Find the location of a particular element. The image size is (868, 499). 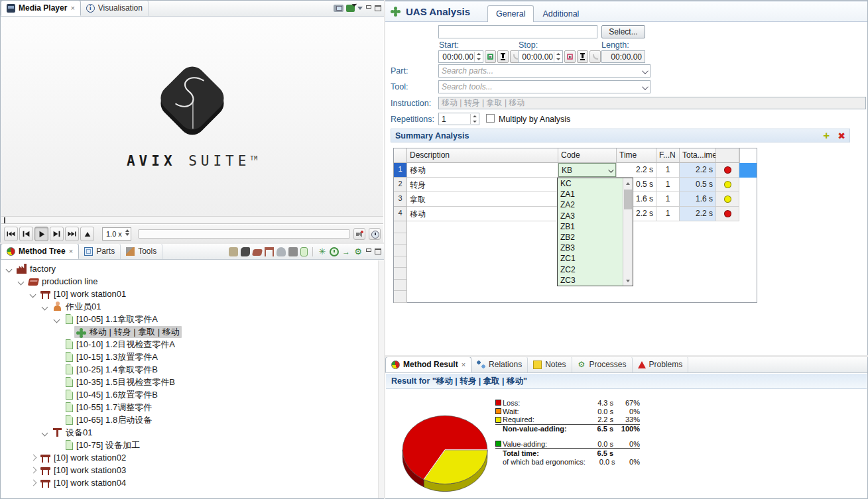

time-cell: 2.2 s is located at coordinates (637, 170).